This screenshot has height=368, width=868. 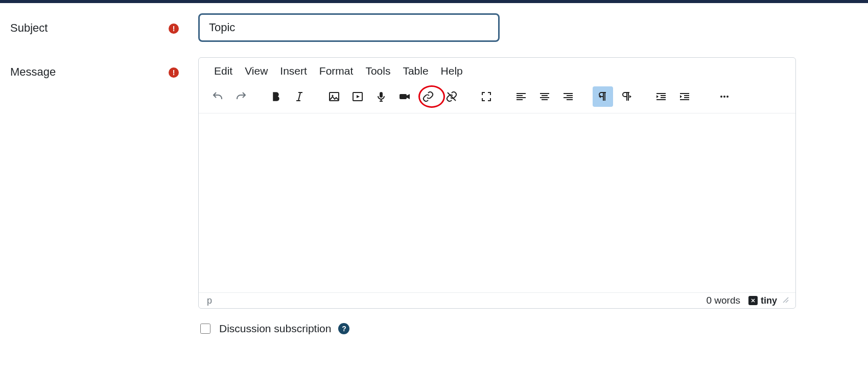 I want to click on align-right-button, so click(x=568, y=97).